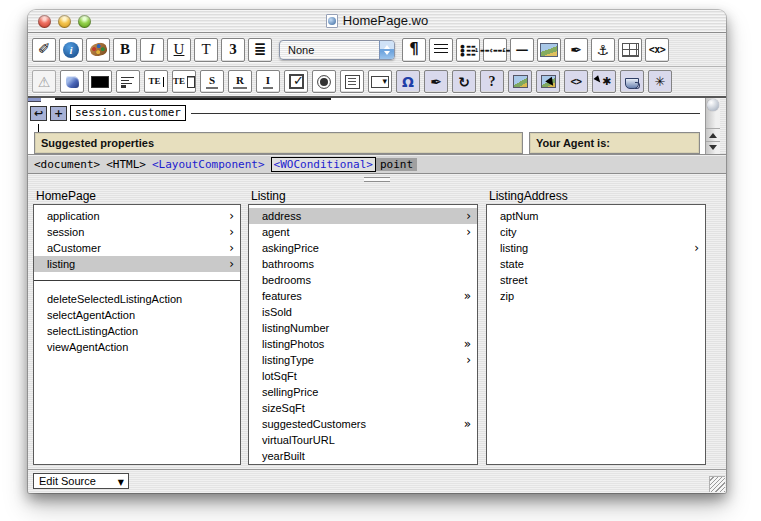 The height and width of the screenshot is (521, 761). I want to click on any-dynamic-element-button: ✳, so click(660, 82).